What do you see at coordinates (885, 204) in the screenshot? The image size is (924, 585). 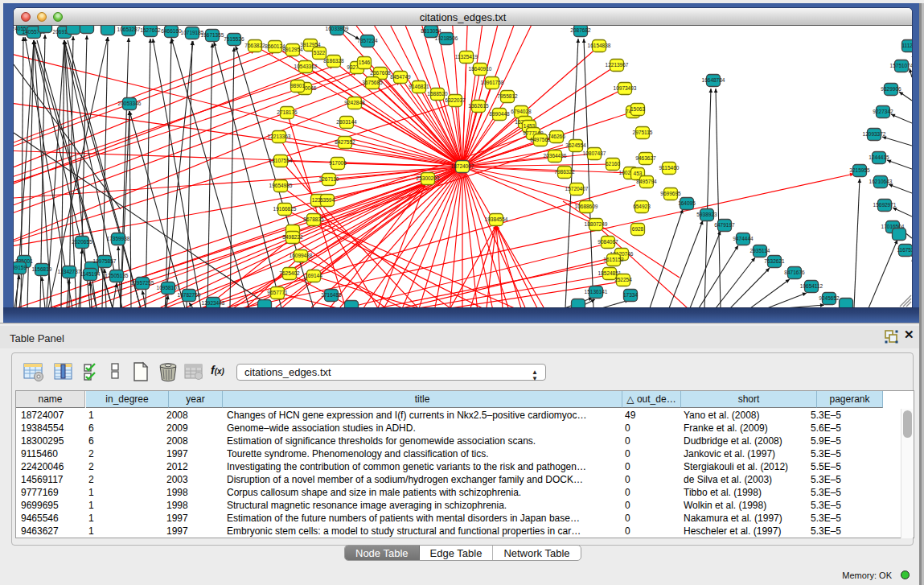 I see `svg-text: 15692971` at bounding box center [885, 204].